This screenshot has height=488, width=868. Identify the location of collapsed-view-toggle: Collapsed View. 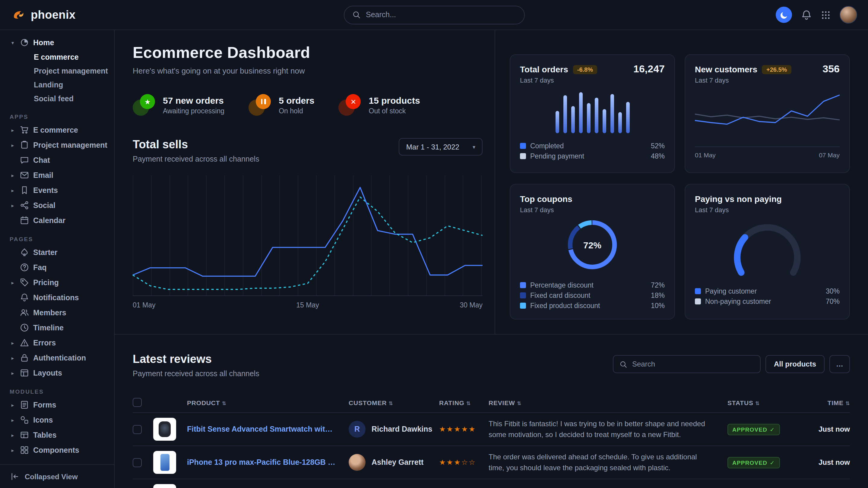
(57, 476).